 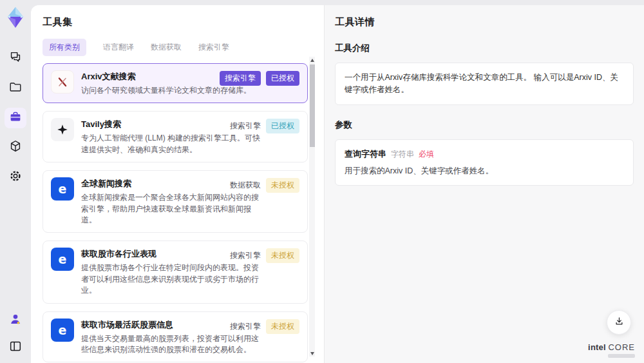 What do you see at coordinates (167, 90) in the screenshot?
I see `tool-description: 访问各个研究领域大量科学论文和文章的存储库。` at bounding box center [167, 90].